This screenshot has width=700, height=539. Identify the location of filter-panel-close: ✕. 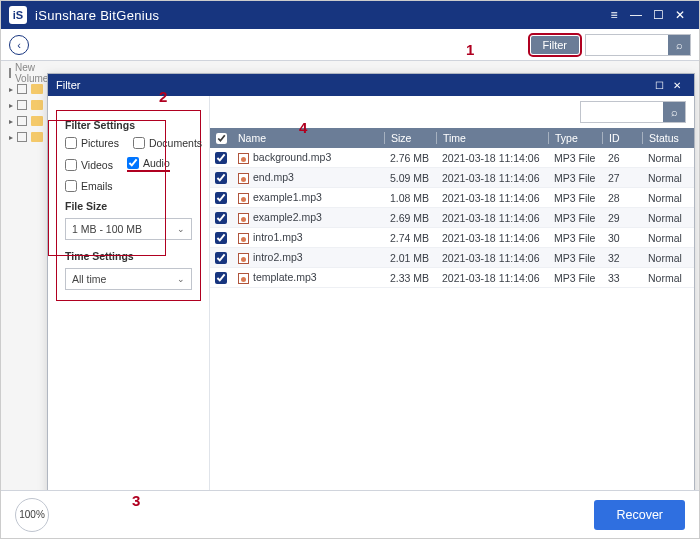
(677, 86).